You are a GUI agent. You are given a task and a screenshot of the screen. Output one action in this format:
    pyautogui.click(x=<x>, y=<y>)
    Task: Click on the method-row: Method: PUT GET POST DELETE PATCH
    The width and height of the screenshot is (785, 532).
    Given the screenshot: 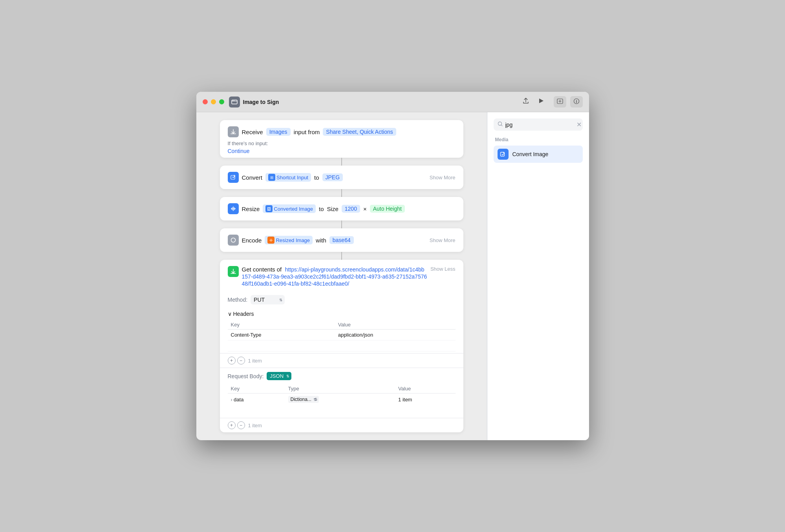 What is the action you would take?
    pyautogui.click(x=342, y=300)
    